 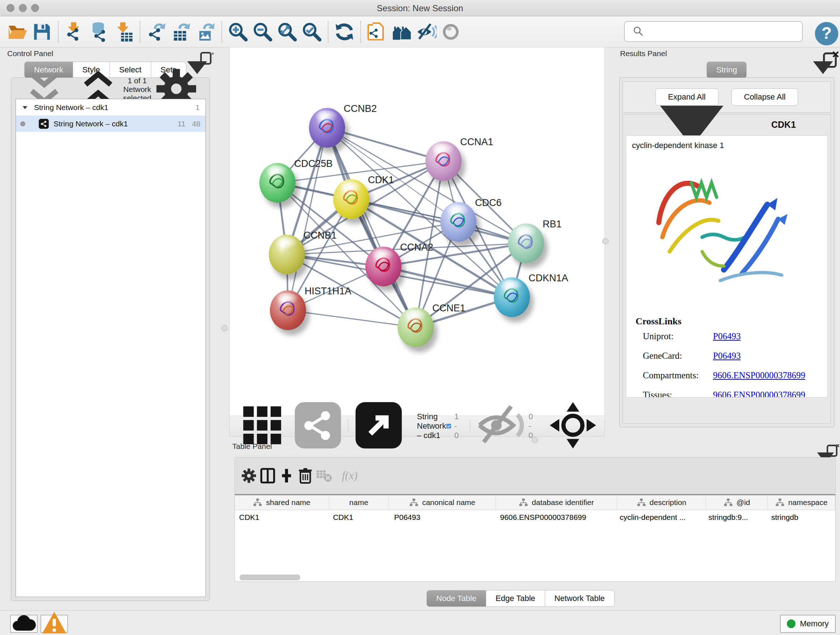 I want to click on tab-edge-table: Edge Table, so click(x=516, y=599).